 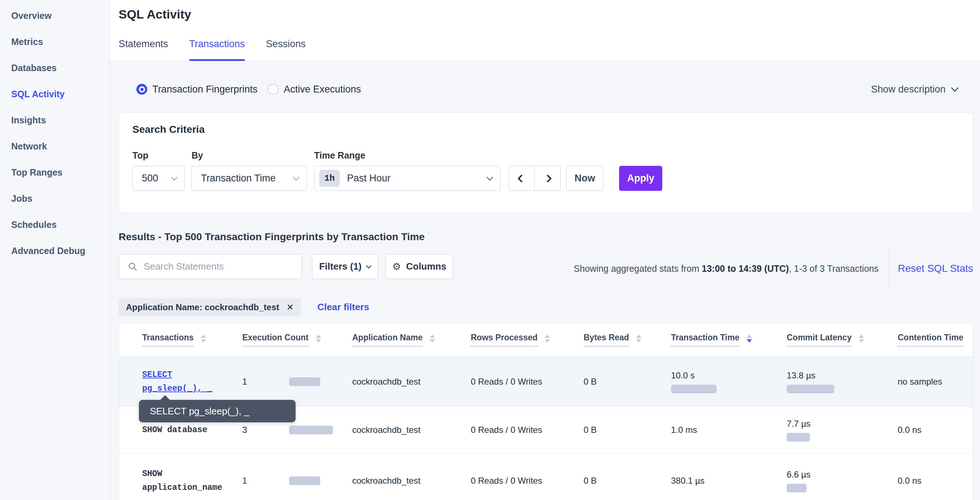 I want to click on time-range-badge: 1h, so click(x=329, y=178).